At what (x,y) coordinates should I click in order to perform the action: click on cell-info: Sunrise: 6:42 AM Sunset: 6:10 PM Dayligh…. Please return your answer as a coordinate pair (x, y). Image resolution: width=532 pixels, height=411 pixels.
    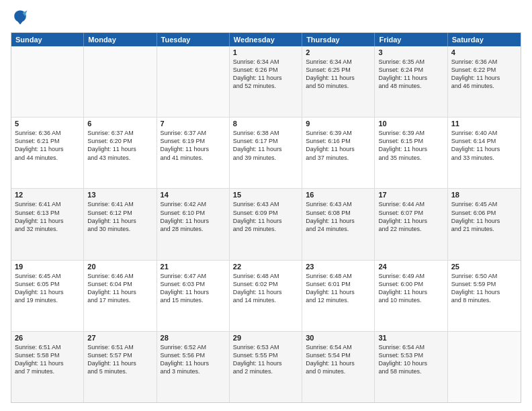
    Looking at the image, I should click on (193, 216).